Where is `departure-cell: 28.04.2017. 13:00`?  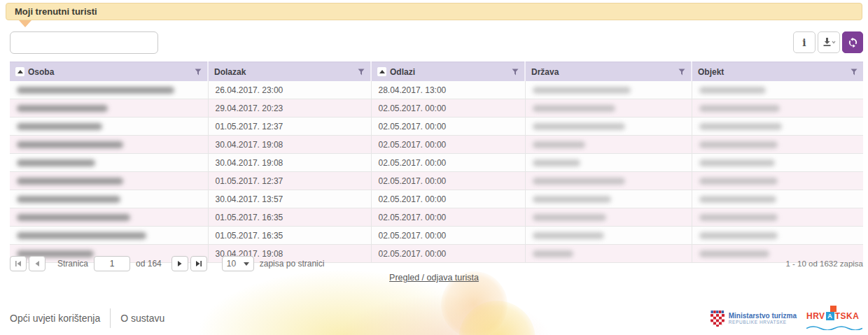 departure-cell: 28.04.2017. 13:00 is located at coordinates (448, 90).